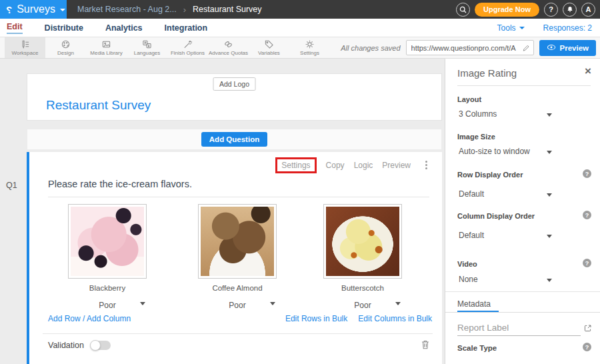 The height and width of the screenshot is (364, 600). Describe the element at coordinates (507, 279) in the screenshot. I see `video-select: None` at that location.